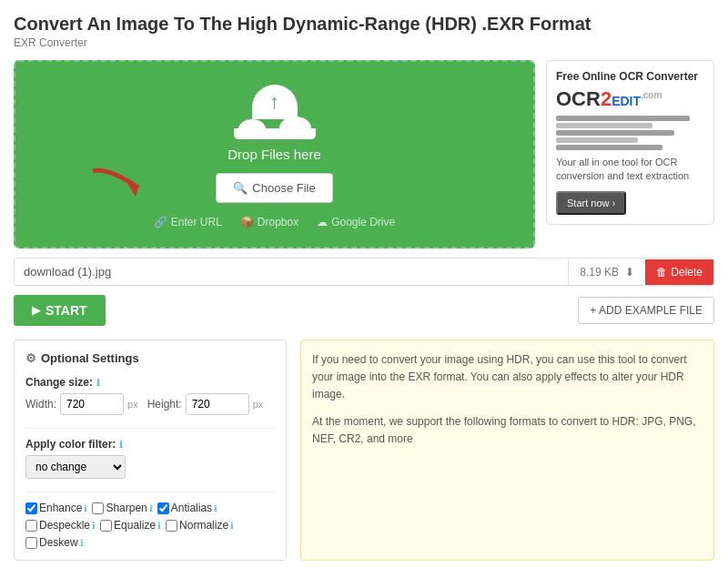 The image size is (728, 568). What do you see at coordinates (322, 222) in the screenshot?
I see `google-drive-icon: ☁` at bounding box center [322, 222].